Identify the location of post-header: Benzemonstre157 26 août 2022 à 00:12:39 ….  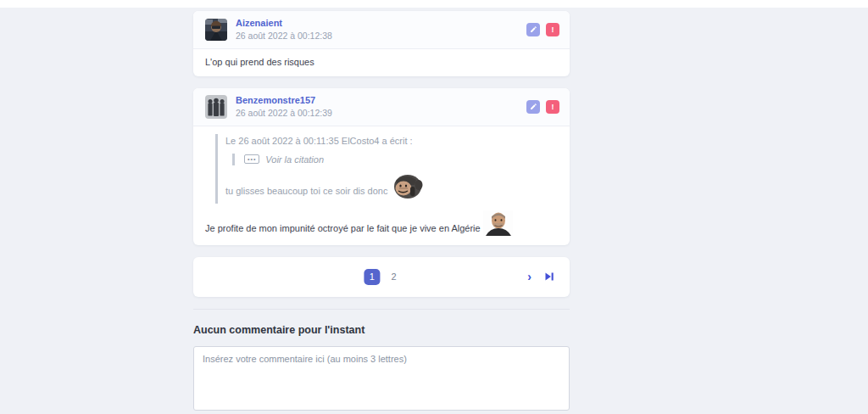
(381, 107).